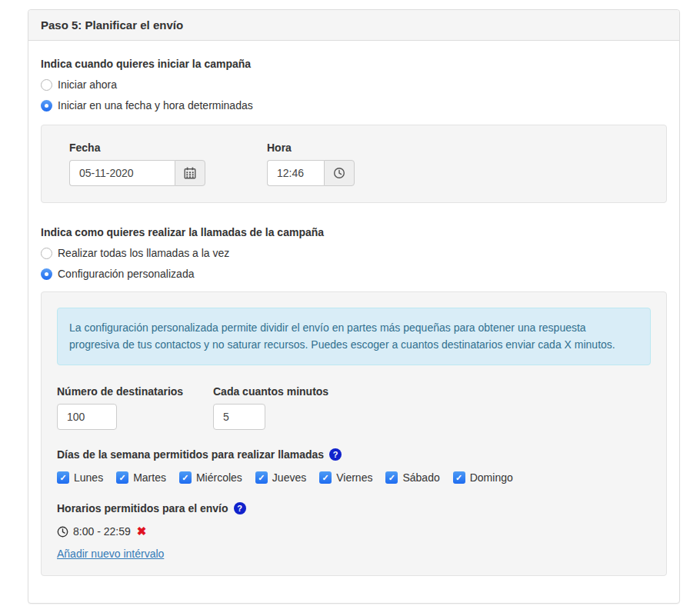 This screenshot has width=700, height=606. What do you see at coordinates (310, 164) in the screenshot?
I see `time-field-group: Hora` at bounding box center [310, 164].